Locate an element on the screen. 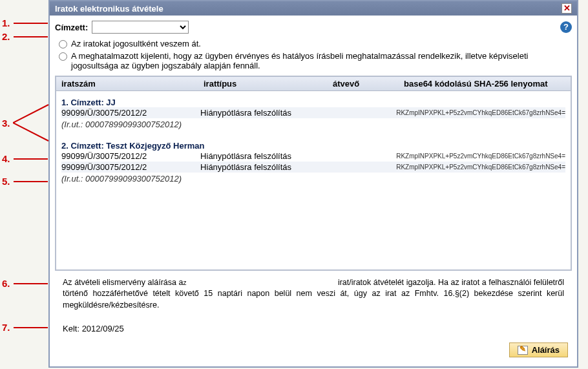 The width and height of the screenshot is (588, 369). window-title: Iratok elektronikus átvétele is located at coordinates (109, 9).